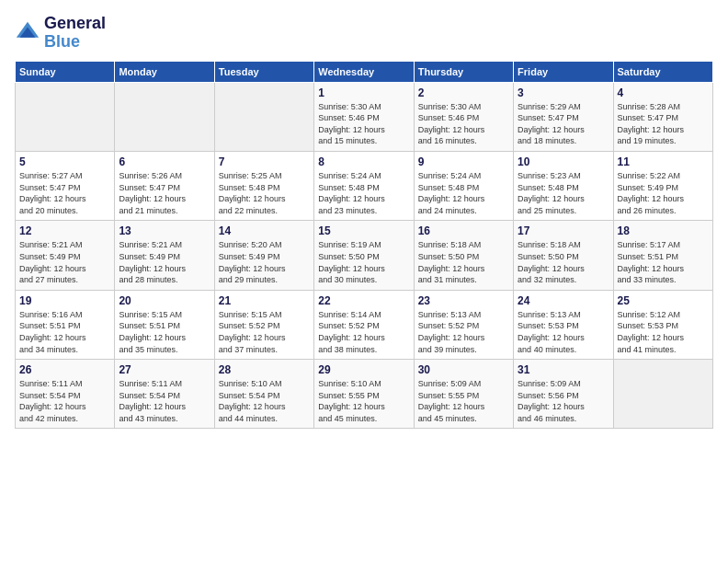  I want to click on day-number: 3, so click(563, 93).